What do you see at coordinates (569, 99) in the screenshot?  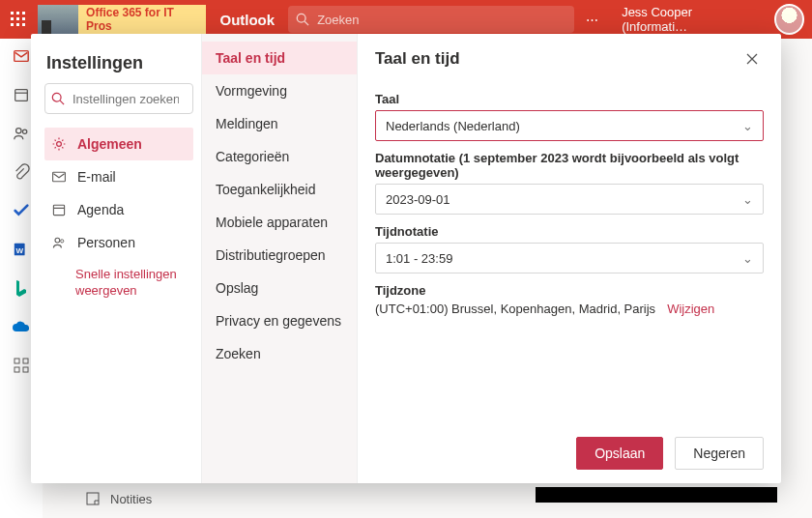 I see `language-label: Taal` at bounding box center [569, 99].